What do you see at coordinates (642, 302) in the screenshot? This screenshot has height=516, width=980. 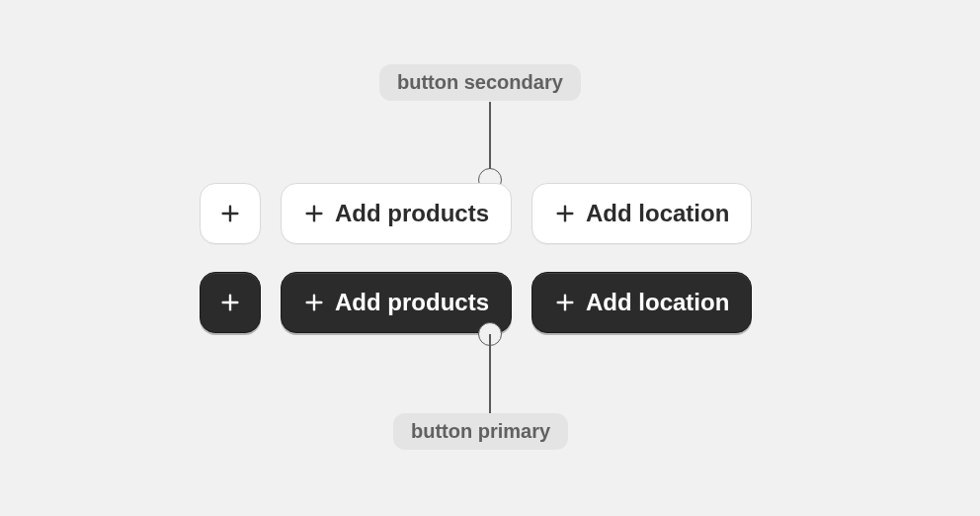 I see `primary-add-location-button: Add location` at bounding box center [642, 302].